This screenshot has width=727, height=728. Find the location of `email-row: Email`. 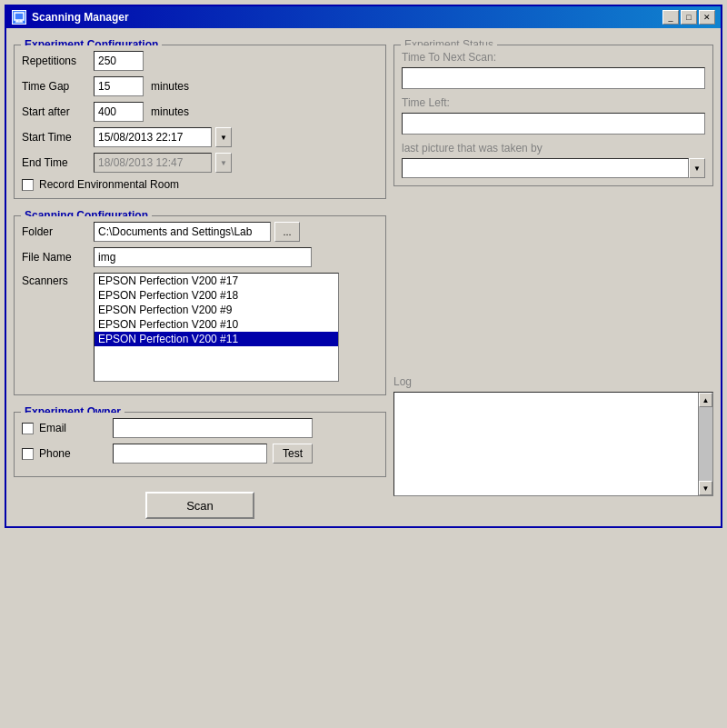

email-row: Email is located at coordinates (200, 428).